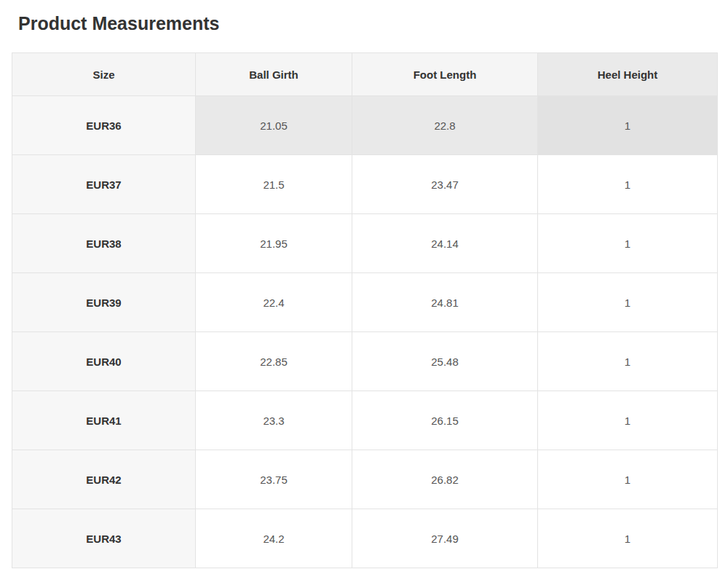 This screenshot has height=569, width=728. Describe the element at coordinates (274, 303) in the screenshot. I see `ball-girth-cell: 22.4` at that location.